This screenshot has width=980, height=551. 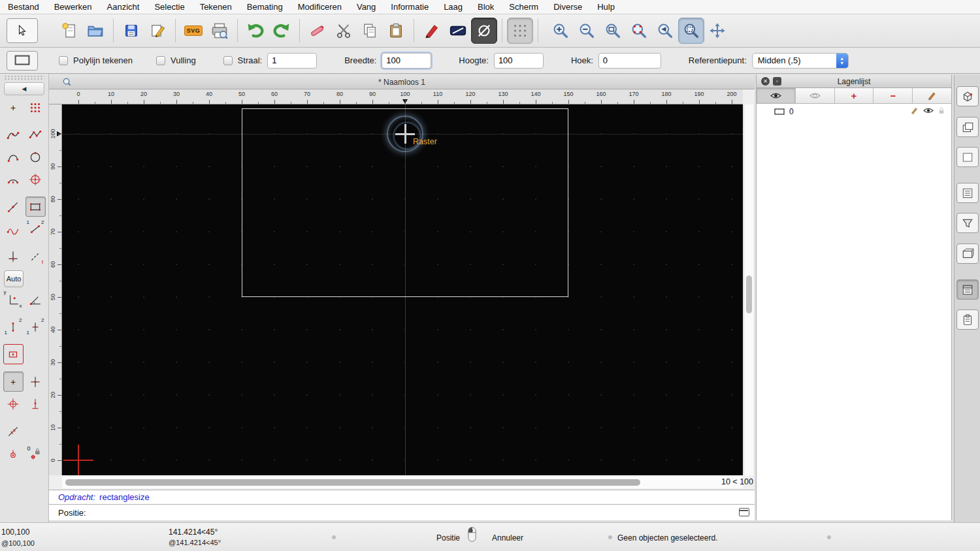 What do you see at coordinates (24, 89) in the screenshot?
I see `palette-collapse-button: ◀` at bounding box center [24, 89].